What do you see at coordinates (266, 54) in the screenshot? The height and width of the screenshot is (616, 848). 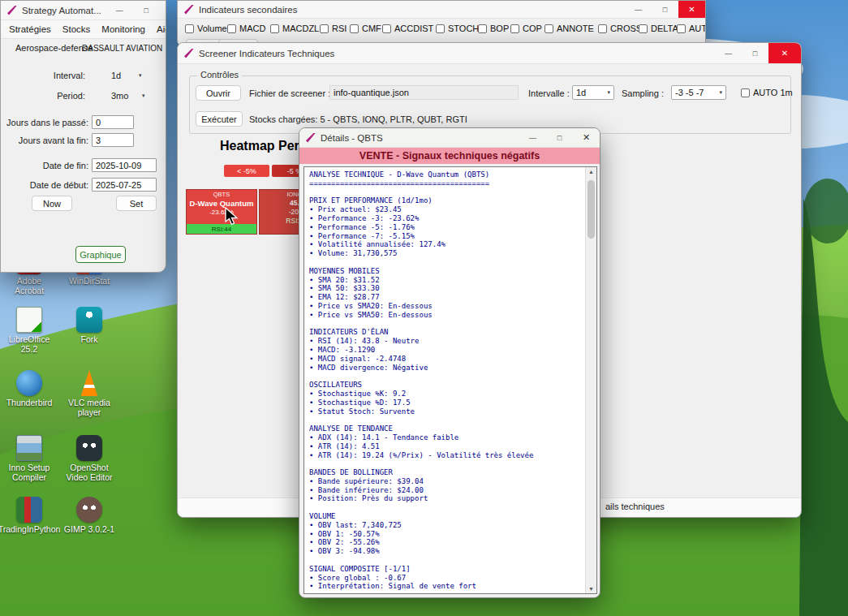 I see `screener-window-title: Screener Indicateurs Techniques` at bounding box center [266, 54].